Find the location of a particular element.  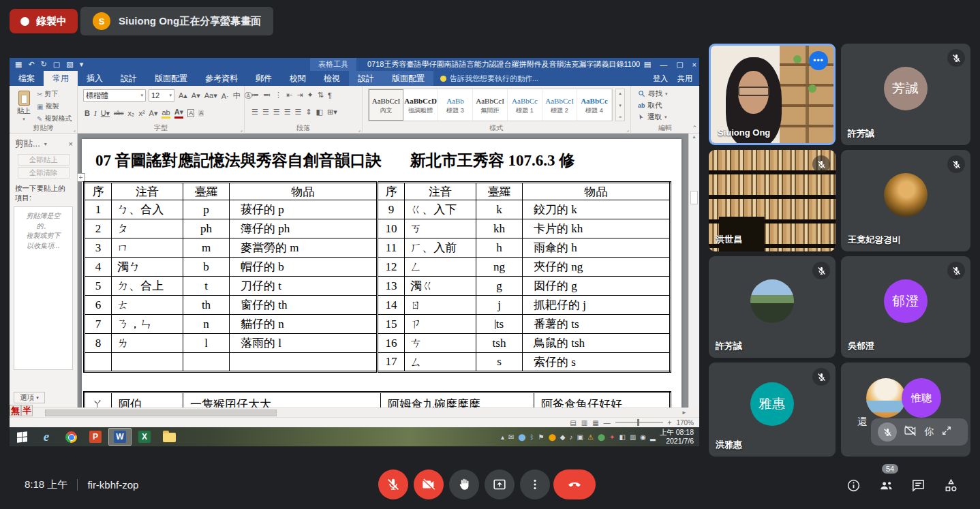

tray-icon-5: ⬤ is located at coordinates (552, 437).